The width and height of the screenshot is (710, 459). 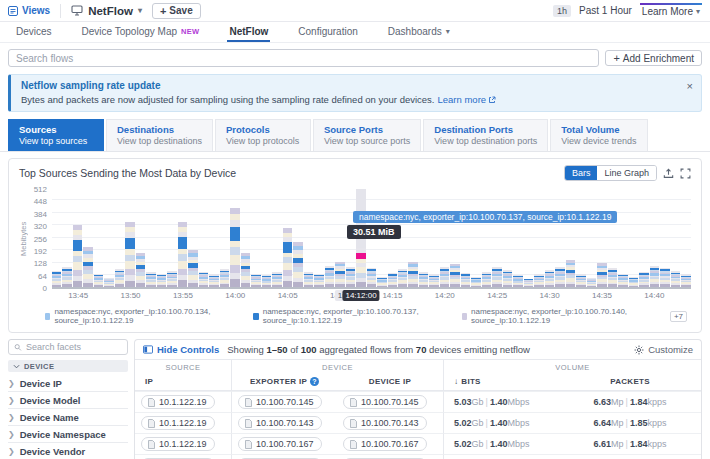 I want to click on learn-more-button: Learn More ▾, so click(x=671, y=11).